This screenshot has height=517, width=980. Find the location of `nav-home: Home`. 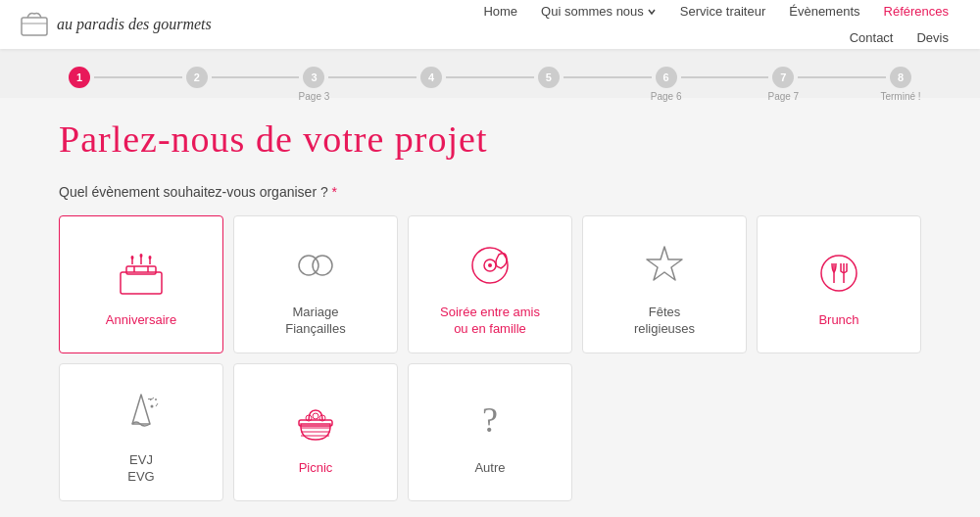

nav-home: Home is located at coordinates (500, 12).